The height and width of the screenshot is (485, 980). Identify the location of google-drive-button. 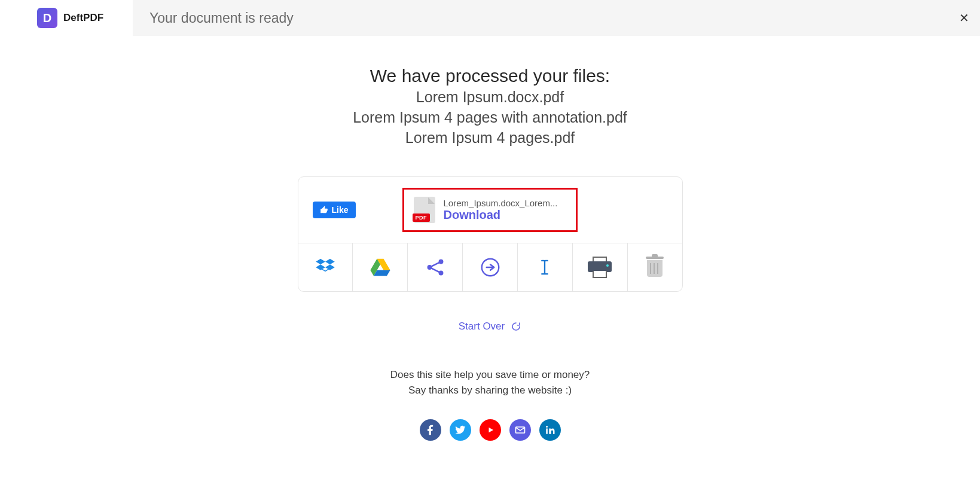
(380, 267).